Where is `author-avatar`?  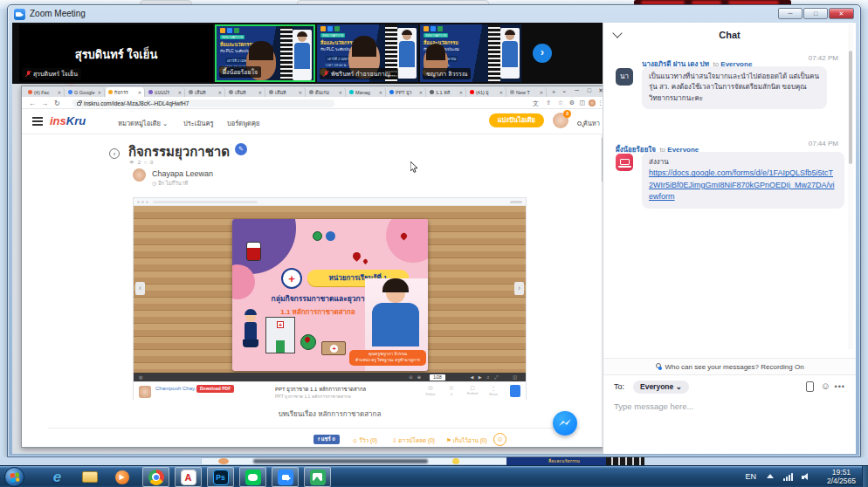 author-avatar is located at coordinates (140, 175).